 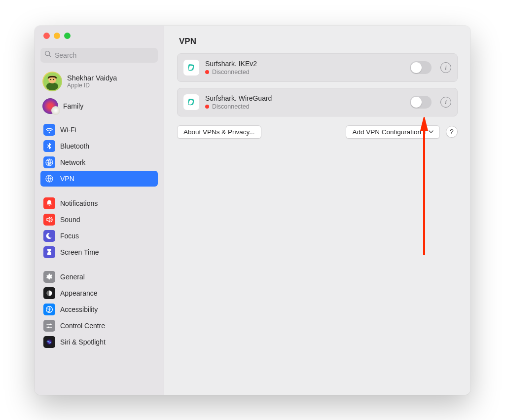 What do you see at coordinates (67, 179) in the screenshot?
I see `sidebar-item-label: VPN` at bounding box center [67, 179].